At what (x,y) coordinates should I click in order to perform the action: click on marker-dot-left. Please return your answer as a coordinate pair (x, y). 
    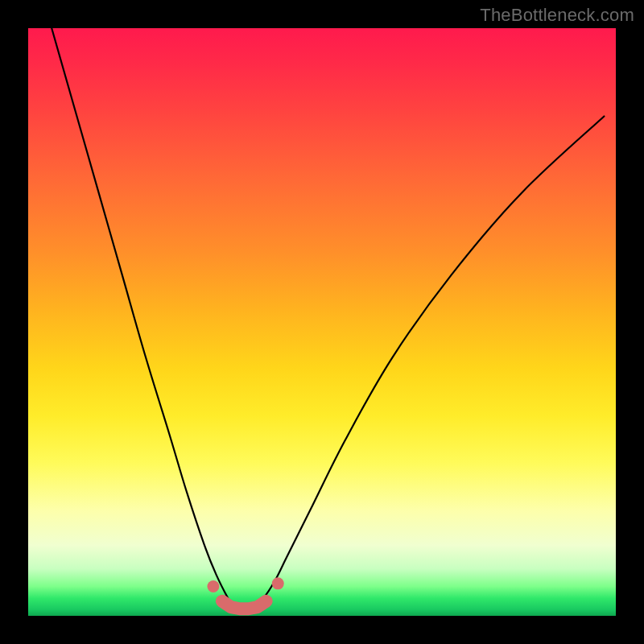
    Looking at the image, I should click on (213, 586).